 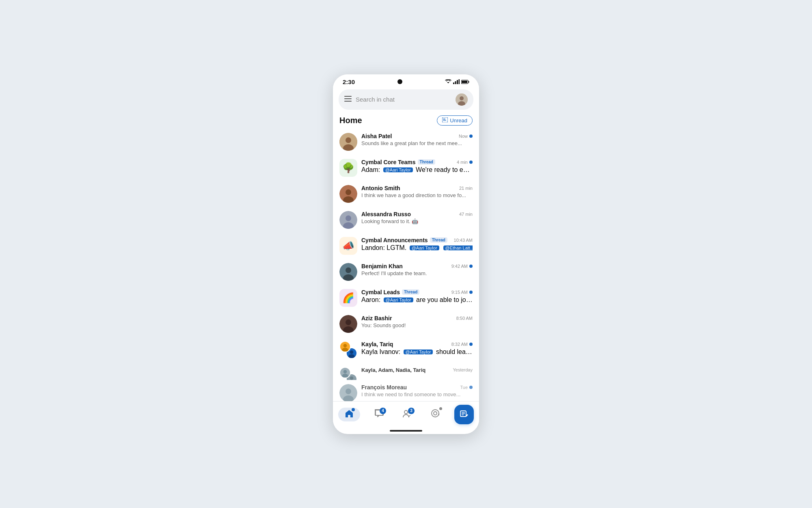 What do you see at coordinates (462, 292) in the screenshot?
I see `chat-time: 9:15 AM` at bounding box center [462, 292].